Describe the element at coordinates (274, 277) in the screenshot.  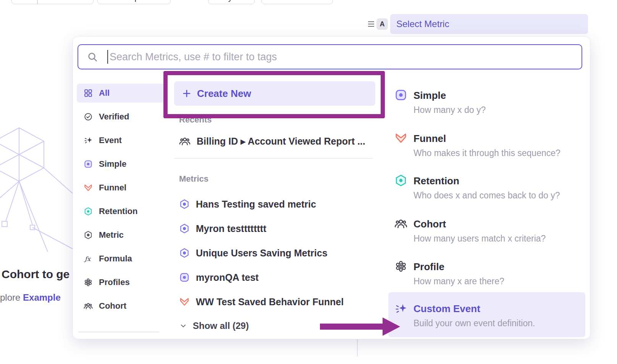
I see `saved-metric-item: myronQA test` at that location.